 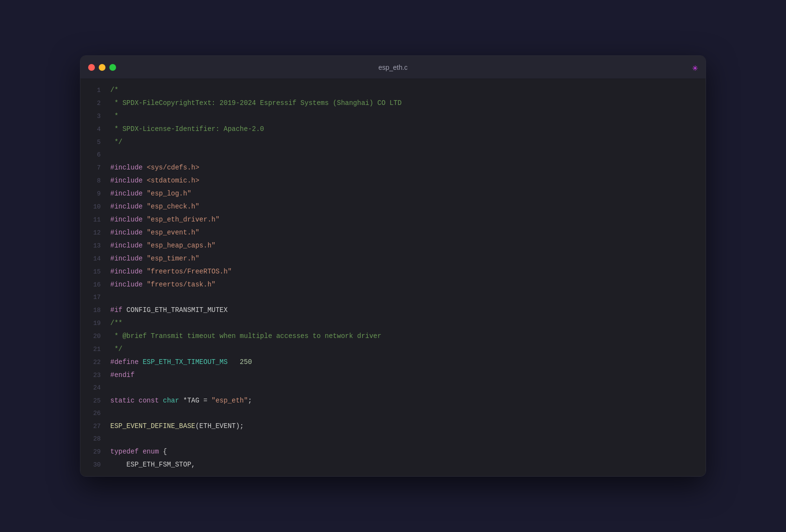 I want to click on line-number: 30, so click(x=93, y=465).